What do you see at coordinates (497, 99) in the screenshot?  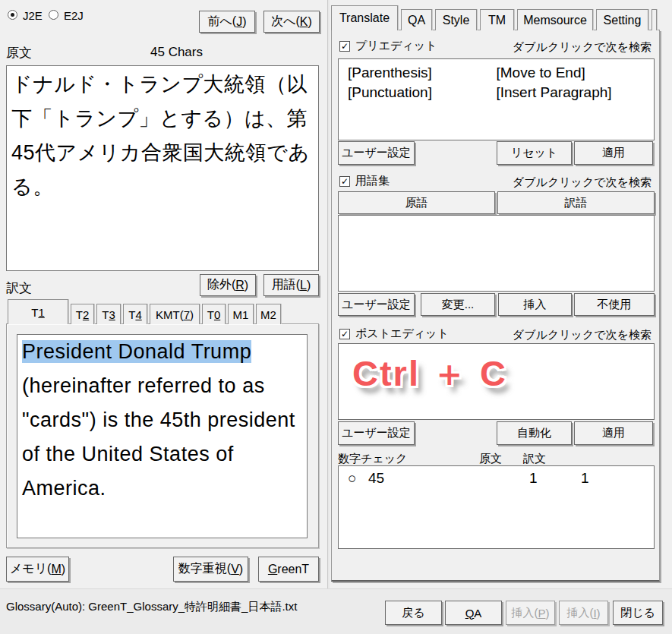 I see `preedit-listbox: [Parenthesis] [Move to End] [Punctuation…` at bounding box center [497, 99].